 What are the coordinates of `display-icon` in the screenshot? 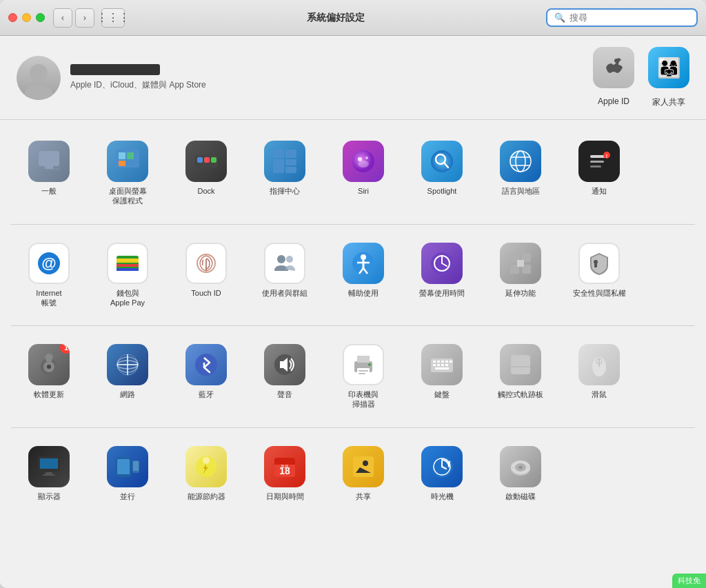 It's located at (49, 467).